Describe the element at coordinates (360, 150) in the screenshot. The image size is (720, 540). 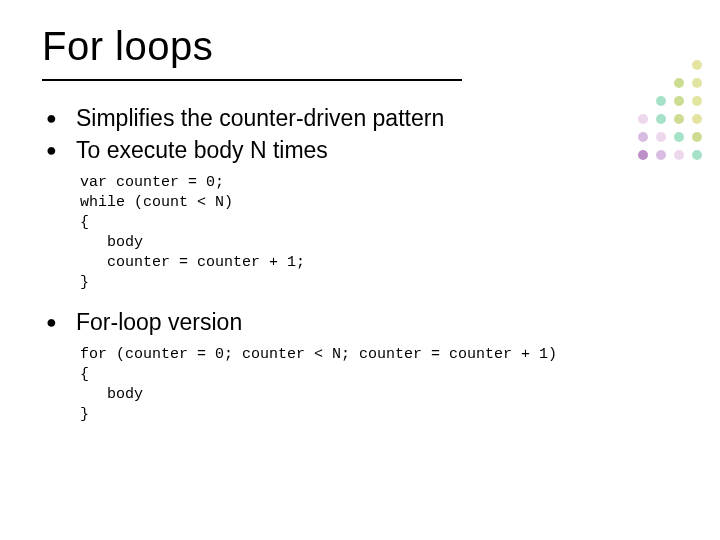
I see `bullet-item: ● To execute body N times` at that location.